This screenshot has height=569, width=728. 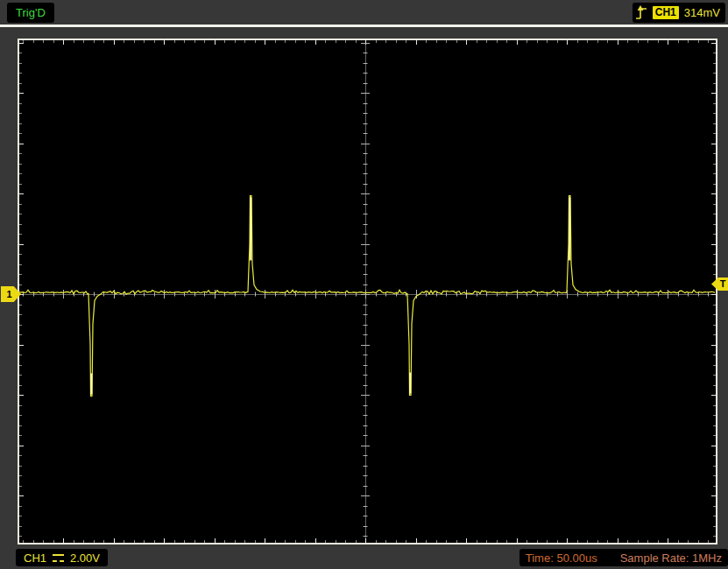 I want to click on channel1-marker-label: 1, so click(x=9, y=294).